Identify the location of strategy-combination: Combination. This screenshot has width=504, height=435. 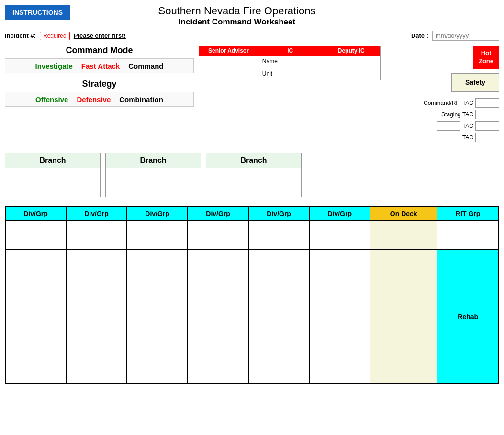
(141, 100).